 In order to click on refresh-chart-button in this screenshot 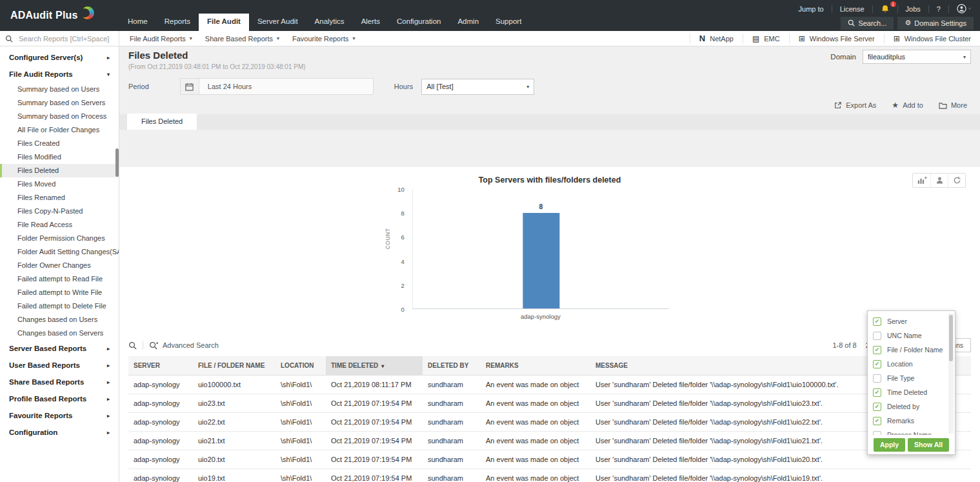, I will do `click(956, 181)`.